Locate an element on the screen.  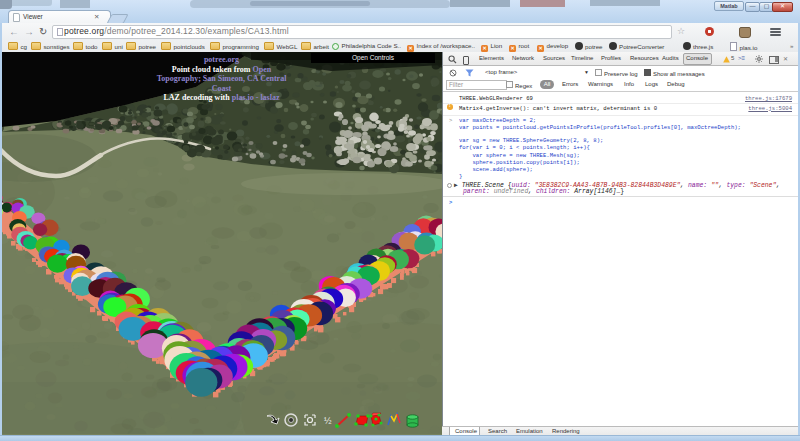
svg-text: ½ is located at coordinates (328, 421).